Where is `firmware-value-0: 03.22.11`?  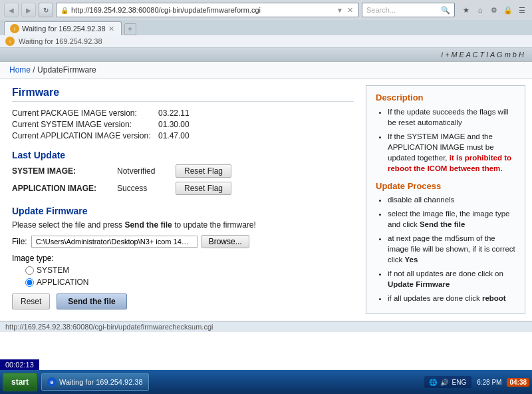 firmware-value-0: 03.22.11 is located at coordinates (174, 113).